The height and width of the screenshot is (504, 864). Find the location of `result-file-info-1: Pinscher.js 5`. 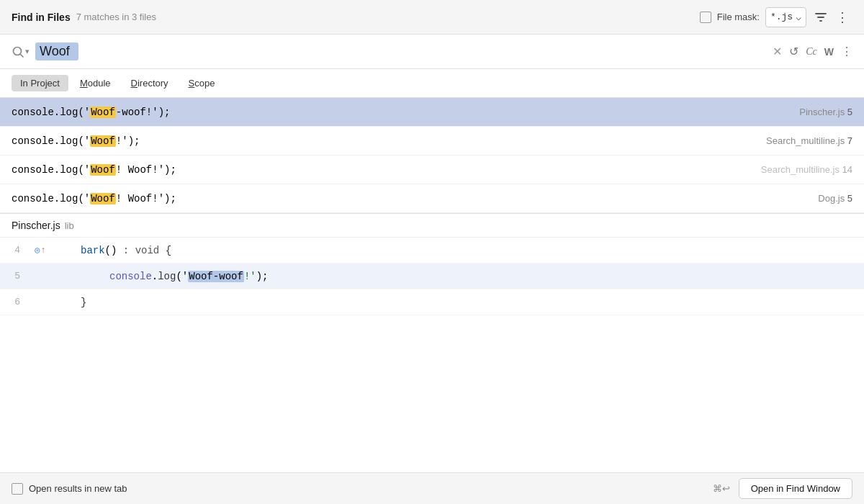

result-file-info-1: Pinscher.js 5 is located at coordinates (826, 112).